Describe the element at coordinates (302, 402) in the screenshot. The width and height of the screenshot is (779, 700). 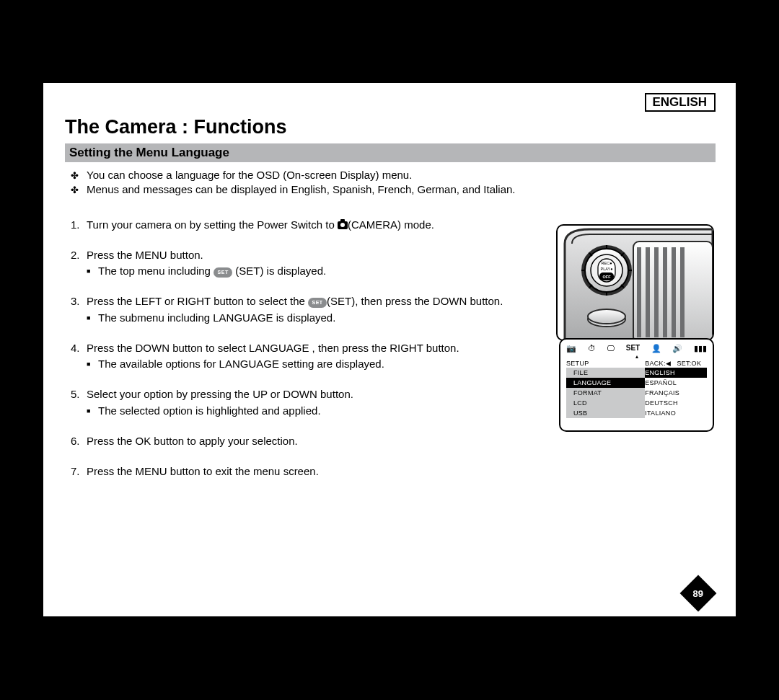
I see `step: 5.Select your option by pressing the UP …` at that location.